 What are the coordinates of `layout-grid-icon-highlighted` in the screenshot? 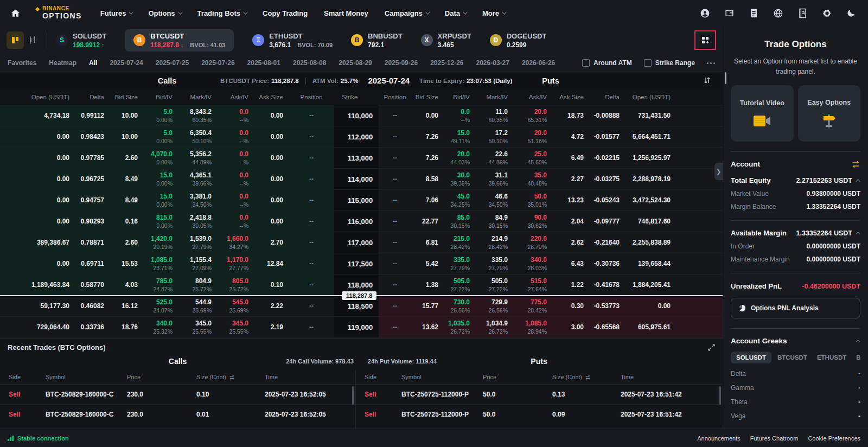 It's located at (705, 40).